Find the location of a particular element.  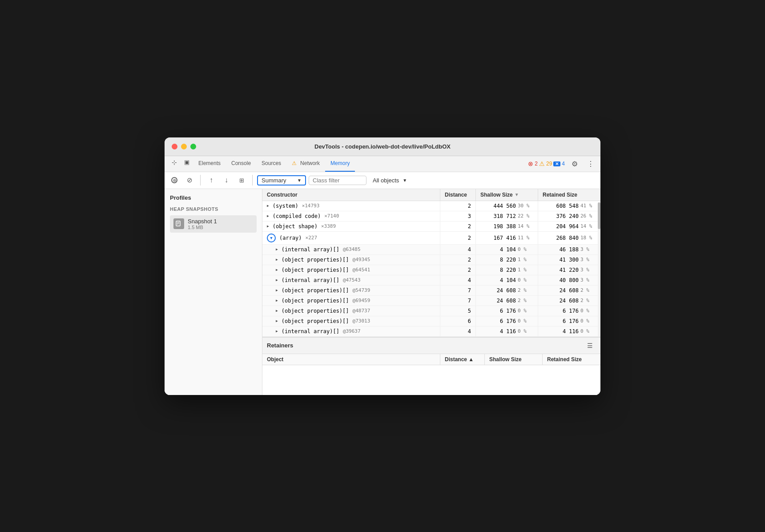

header-constructor: Constructor is located at coordinates (351, 195).